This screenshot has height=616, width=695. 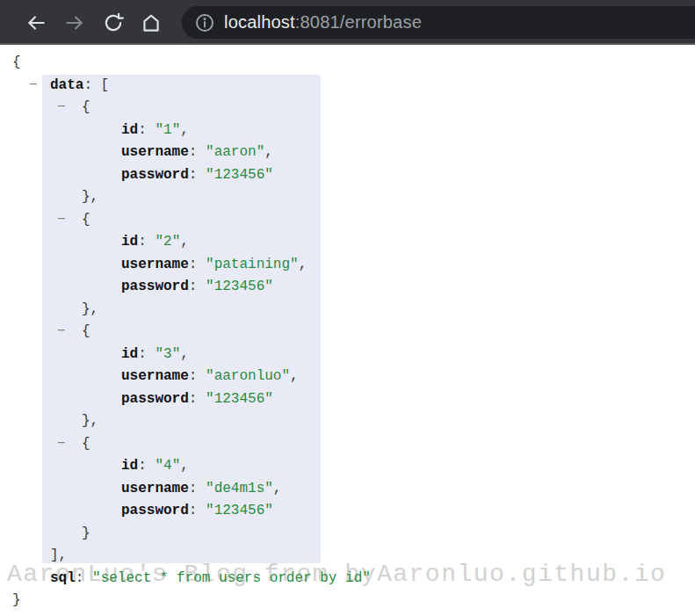 I want to click on reload-button, so click(x=113, y=23).